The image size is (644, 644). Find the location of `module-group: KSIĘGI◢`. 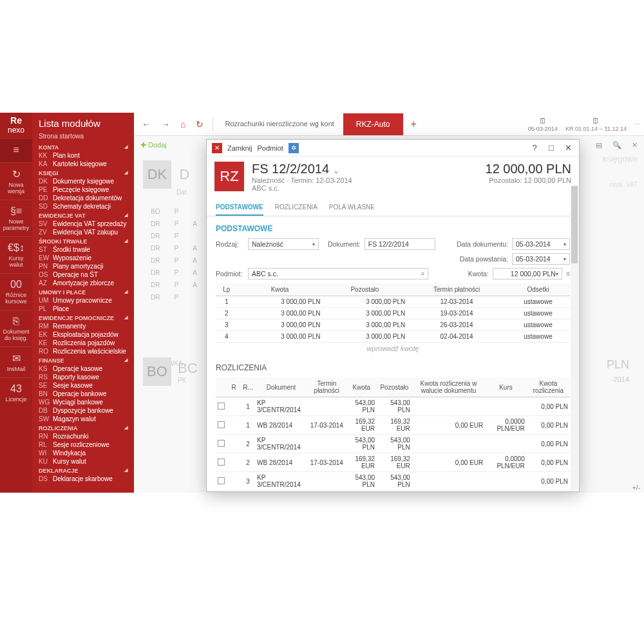

module-group: KSIĘGI◢ is located at coordinates (83, 173).